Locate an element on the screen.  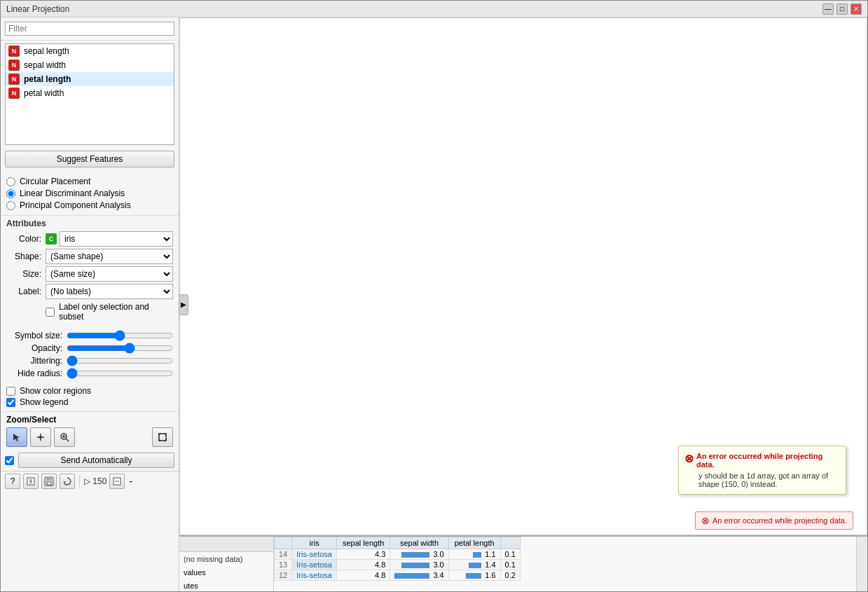
pca-option: Principal Component Analysis is located at coordinates (90, 205).